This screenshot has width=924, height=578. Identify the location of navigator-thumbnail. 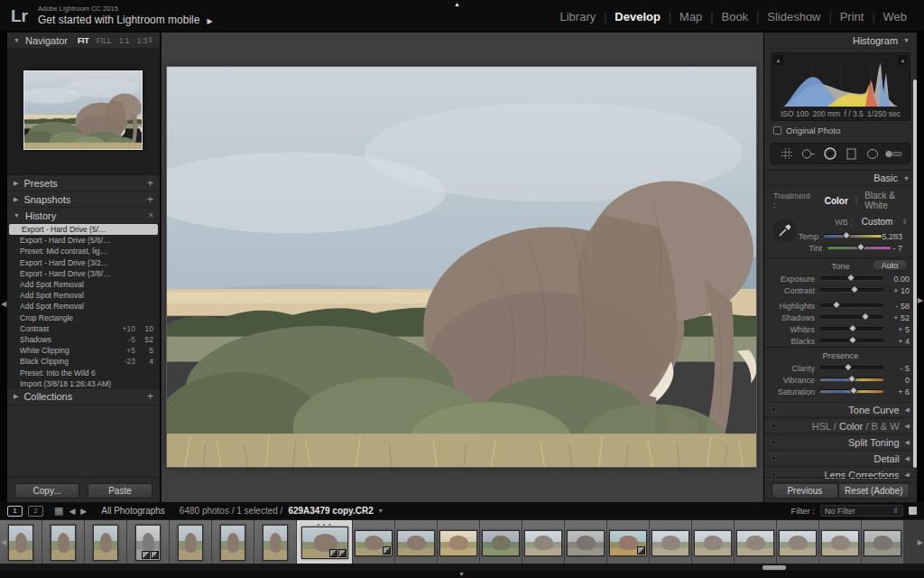
(83, 110).